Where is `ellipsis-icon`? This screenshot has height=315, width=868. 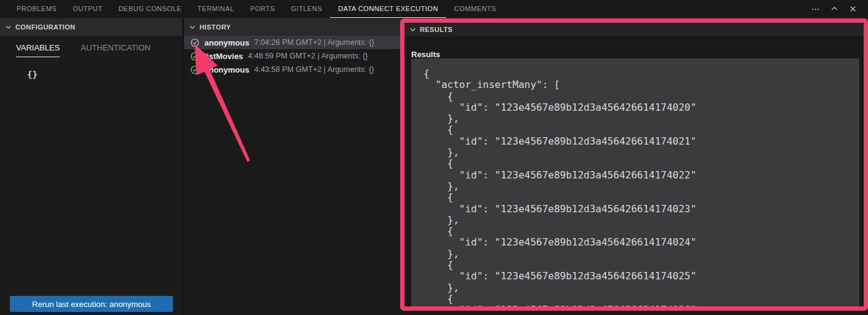
ellipsis-icon is located at coordinates (816, 9).